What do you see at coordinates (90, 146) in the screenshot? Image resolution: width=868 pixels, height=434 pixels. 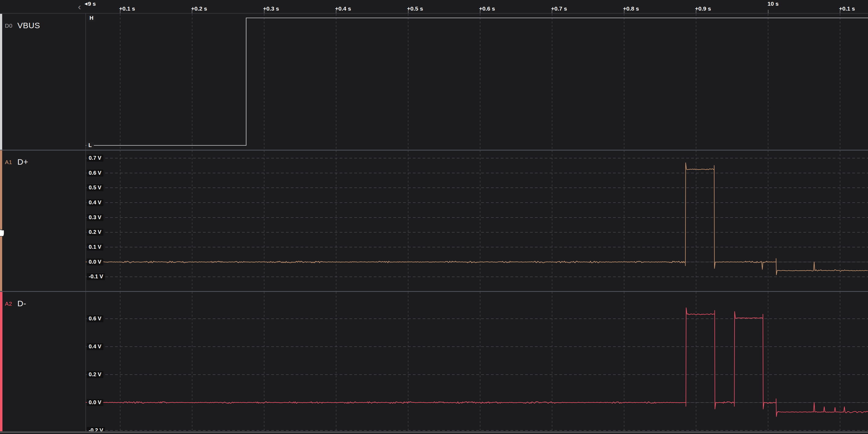 I see `digital-low-marker: L` at bounding box center [90, 146].